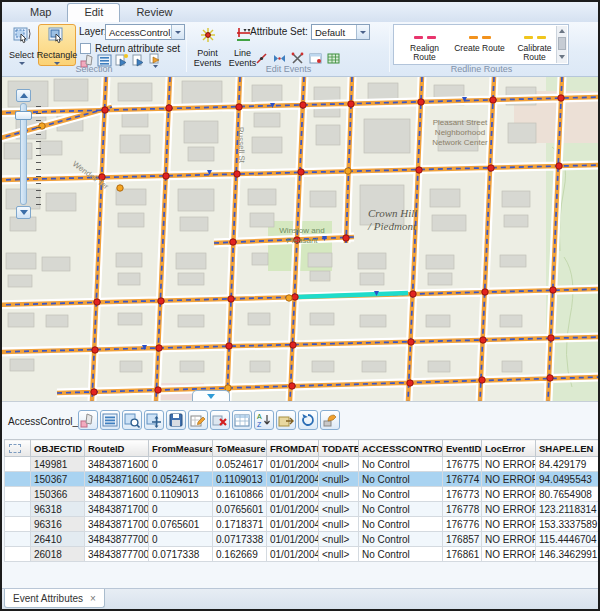  I want to click on column-header: FROMDATE, so click(293, 448).